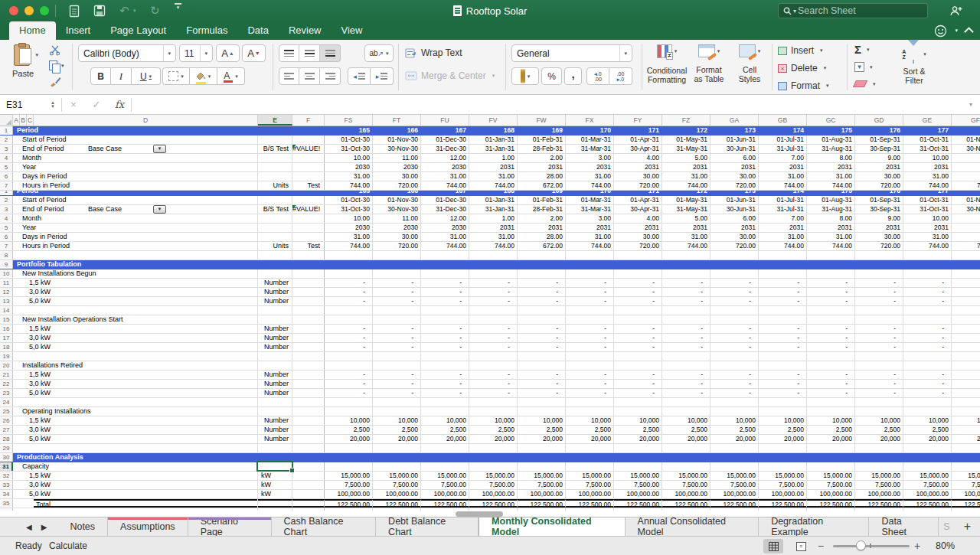  Describe the element at coordinates (397, 185) in the screenshot. I see `cell-FT7: 720.00` at that location.